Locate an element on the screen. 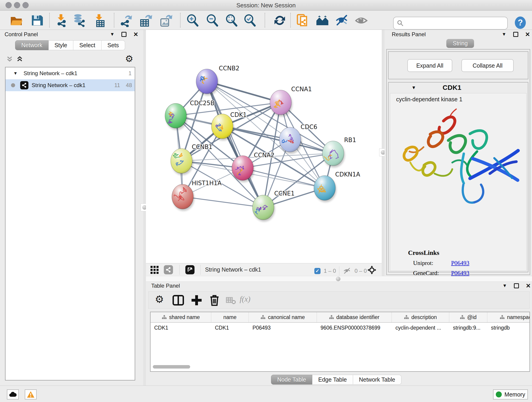  table-options-gear-icon: ⚙ is located at coordinates (159, 299).